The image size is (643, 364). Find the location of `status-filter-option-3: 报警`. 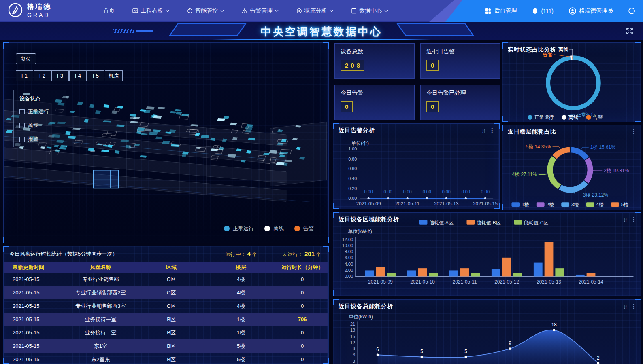

status-filter-option-3: 报警 is located at coordinates (43, 139).